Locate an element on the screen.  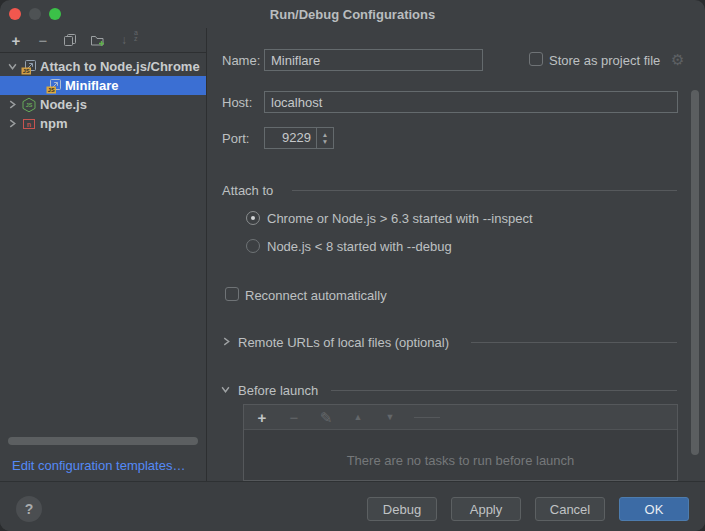
move-down-icon: ▼ is located at coordinates (390, 417).